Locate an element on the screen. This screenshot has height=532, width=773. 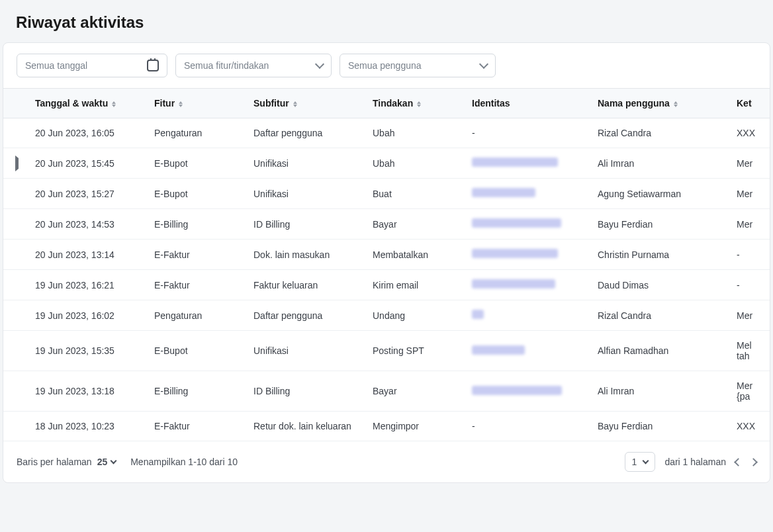
table-row: 20 Jun 2023, 16:05PengaturanDaftar pengg… is located at coordinates (386, 134).